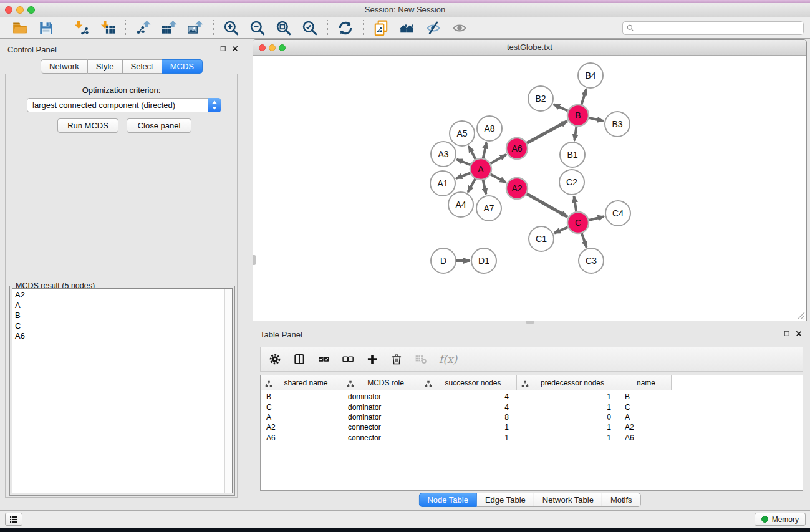 This screenshot has height=532, width=810. What do you see at coordinates (462, 133) in the screenshot?
I see `graph-node-A5: A5` at bounding box center [462, 133].